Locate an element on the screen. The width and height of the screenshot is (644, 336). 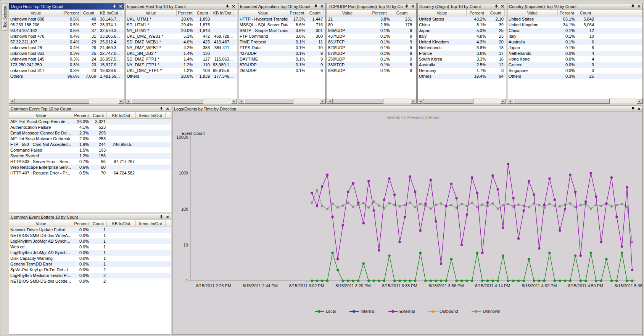
panel-titlebar: TCP\UDP Port (Impacted) Top 10 by Co... … is located at coordinates (372, 6).